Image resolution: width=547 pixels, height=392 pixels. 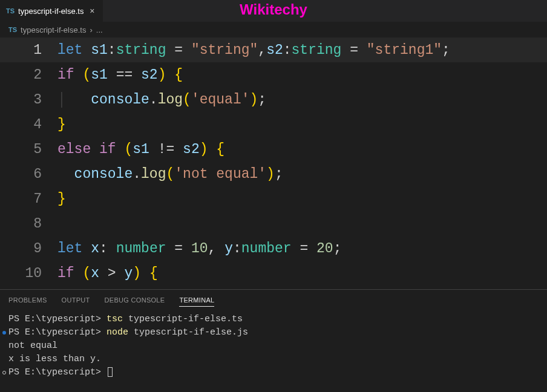 What do you see at coordinates (274, 359) in the screenshot?
I see `terminal-line: x is less than y.` at bounding box center [274, 359].